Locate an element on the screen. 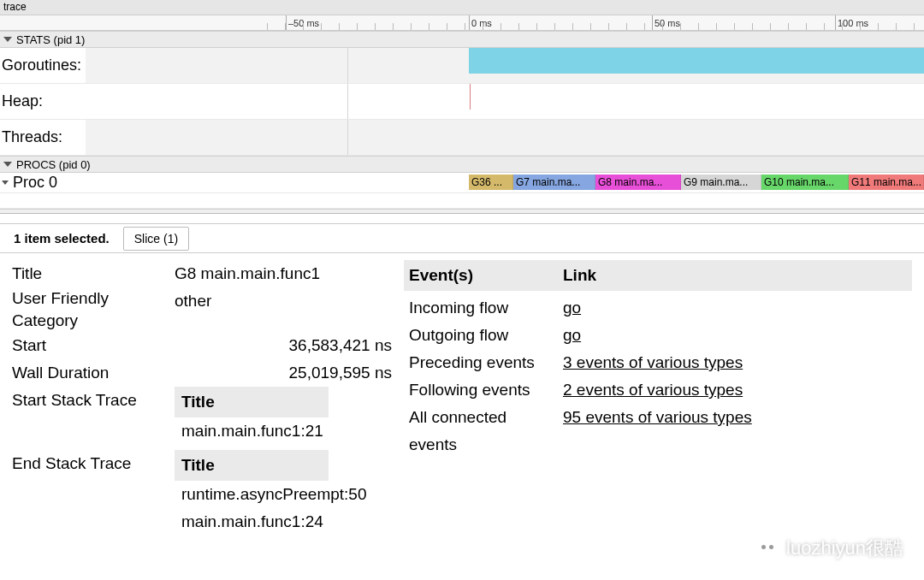 Image resolution: width=924 pixels, height=580 pixels. proc-slice: G10 main.ma... is located at coordinates (805, 182).